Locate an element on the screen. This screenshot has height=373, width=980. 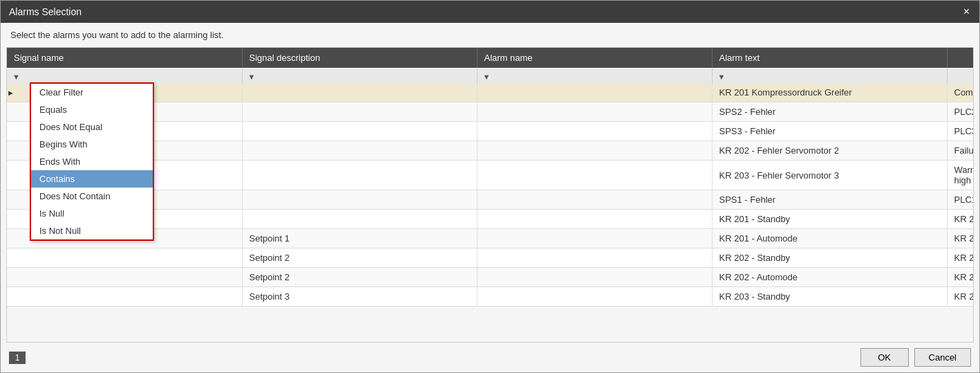
close-button: × is located at coordinates (966, 12).